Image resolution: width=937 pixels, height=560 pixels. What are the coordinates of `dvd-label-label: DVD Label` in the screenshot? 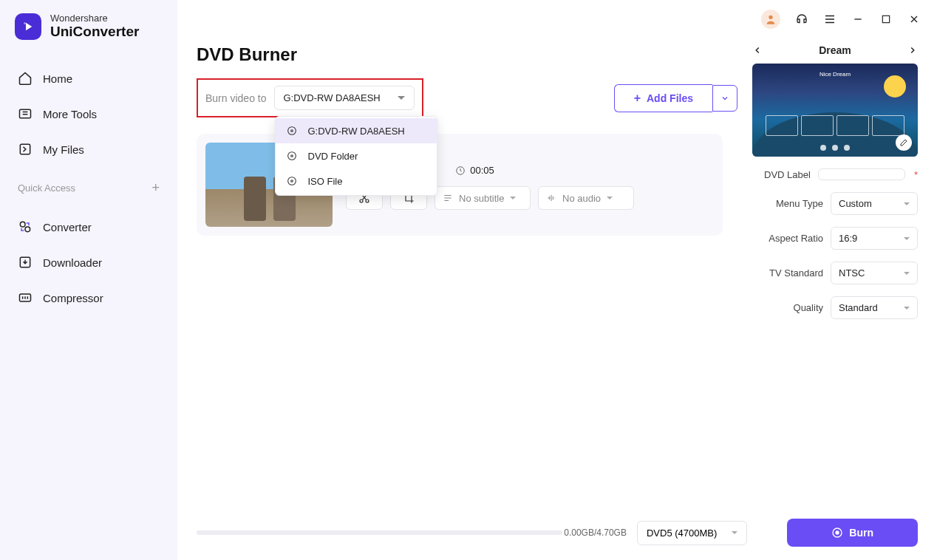 It's located at (788, 174).